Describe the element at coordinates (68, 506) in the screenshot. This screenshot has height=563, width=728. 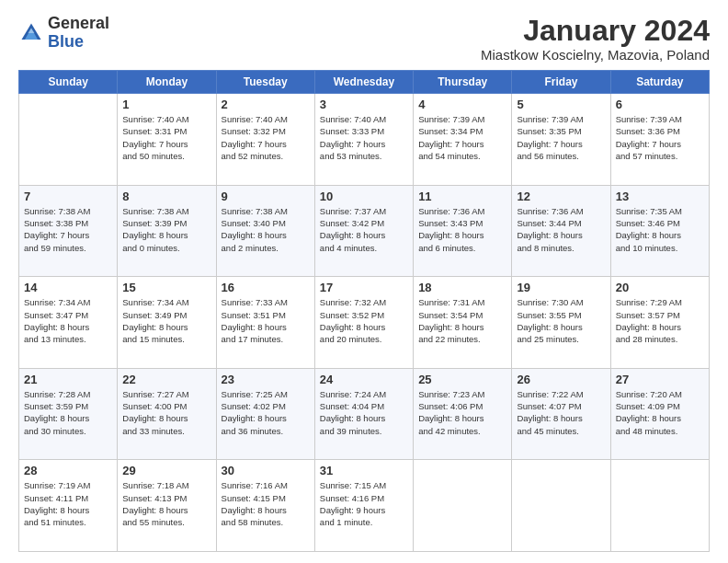
I see `calendar-cell-w5-d1: 28Sunrise: 7:19 AM Sunset: 4:11 PM Dayli…` at that location.